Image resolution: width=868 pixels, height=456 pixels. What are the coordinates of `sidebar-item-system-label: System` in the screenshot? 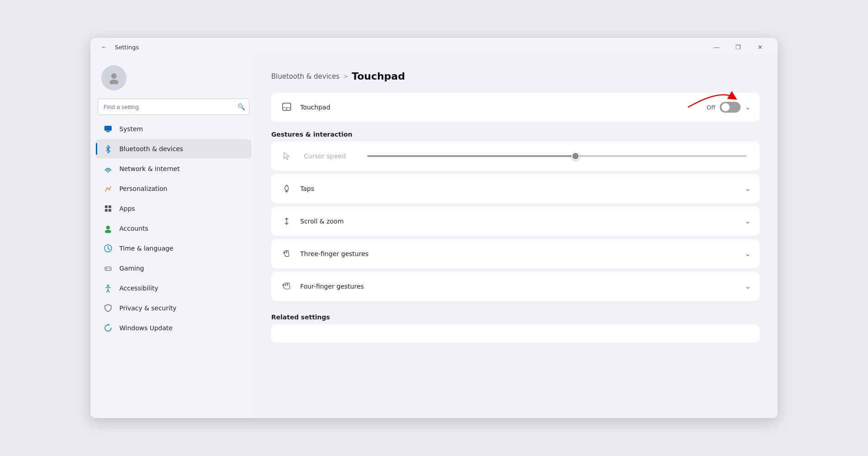 It's located at (131, 129).